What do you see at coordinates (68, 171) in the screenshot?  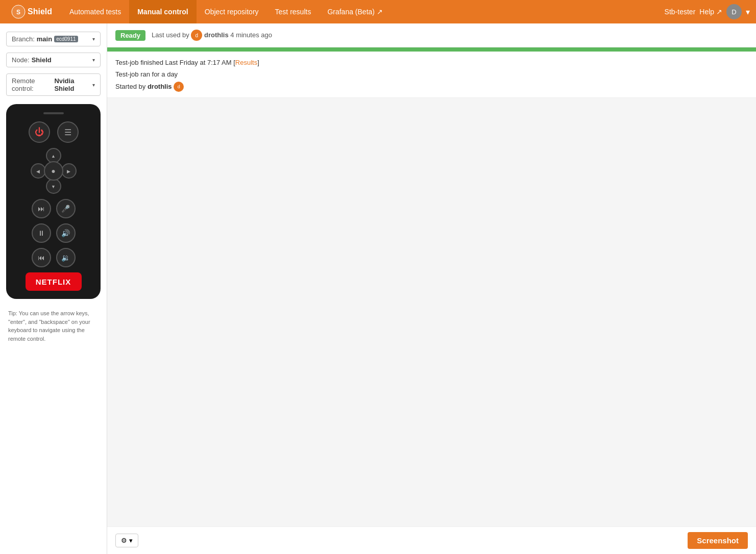 I see `right-icon` at bounding box center [68, 171].